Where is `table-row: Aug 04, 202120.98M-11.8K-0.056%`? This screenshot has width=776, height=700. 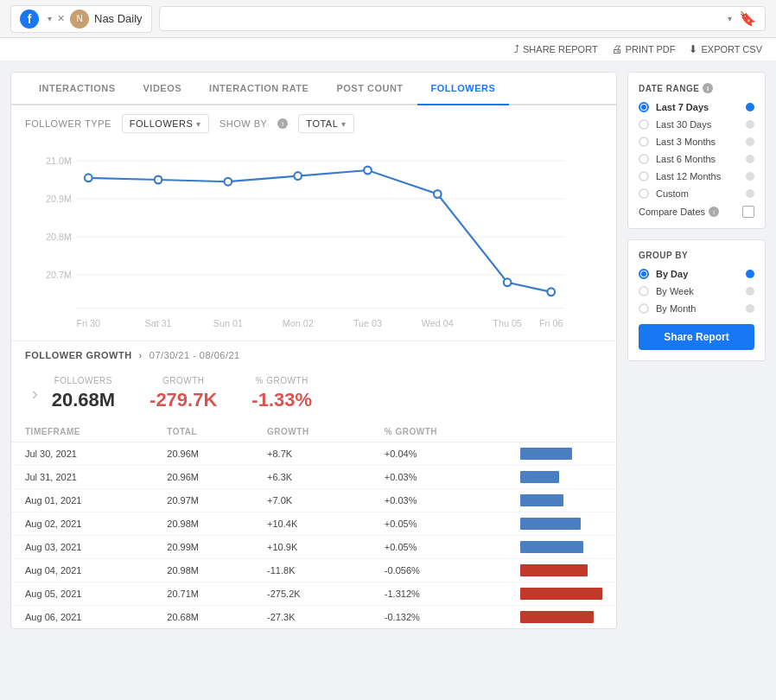 table-row: Aug 04, 202120.98M-11.8K-0.056% is located at coordinates (314, 570).